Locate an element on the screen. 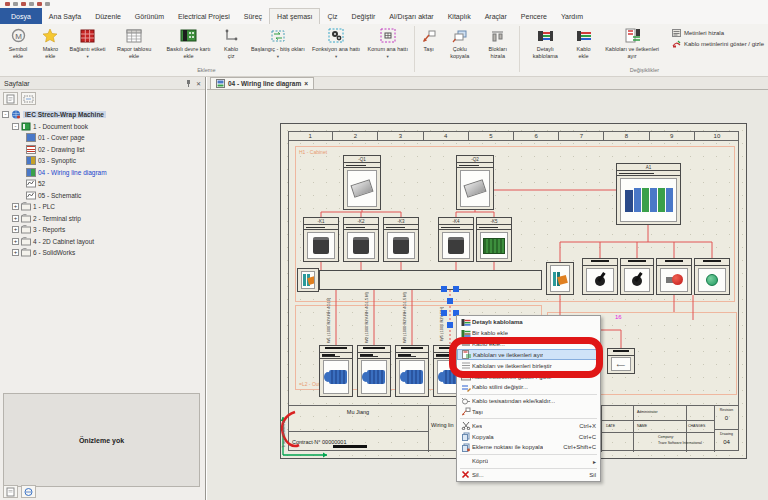 The height and width of the screenshot is (500, 768). menu-degistir: Değiştir is located at coordinates (364, 16).